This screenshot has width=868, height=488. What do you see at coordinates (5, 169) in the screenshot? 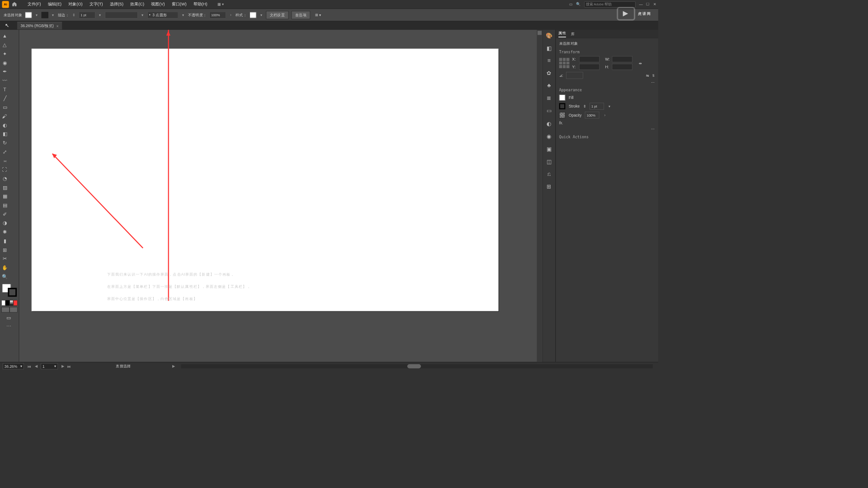
I see `free-transform-tool: ⛶` at bounding box center [5, 169].